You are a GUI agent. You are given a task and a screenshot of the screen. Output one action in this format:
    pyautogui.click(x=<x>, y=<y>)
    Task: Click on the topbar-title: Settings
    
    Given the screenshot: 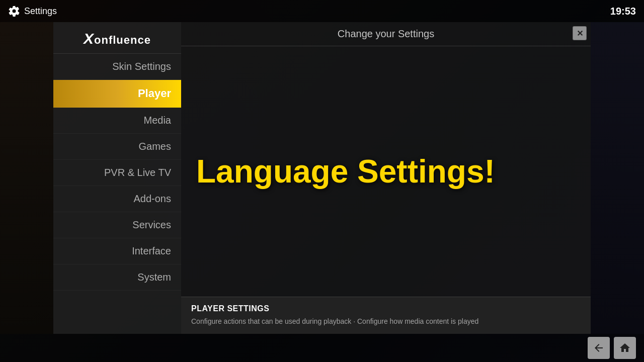 What is the action you would take?
    pyautogui.click(x=40, y=11)
    